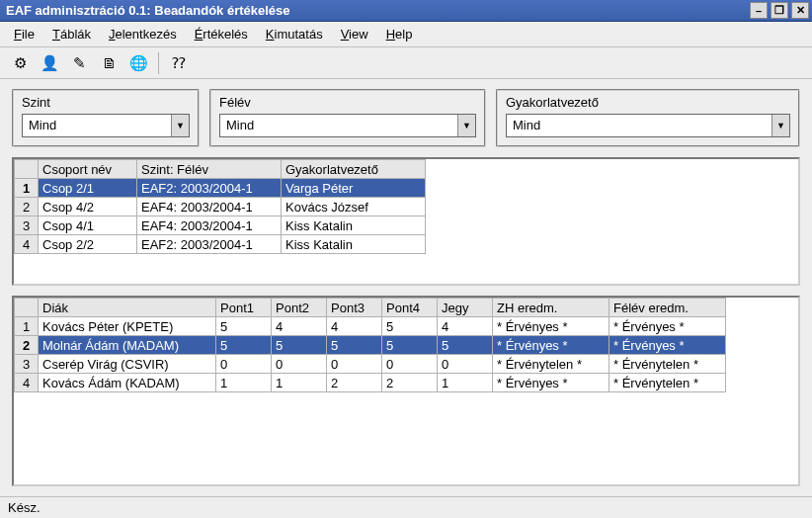  What do you see at coordinates (24, 34) in the screenshot?
I see `menu-file: File` at bounding box center [24, 34].